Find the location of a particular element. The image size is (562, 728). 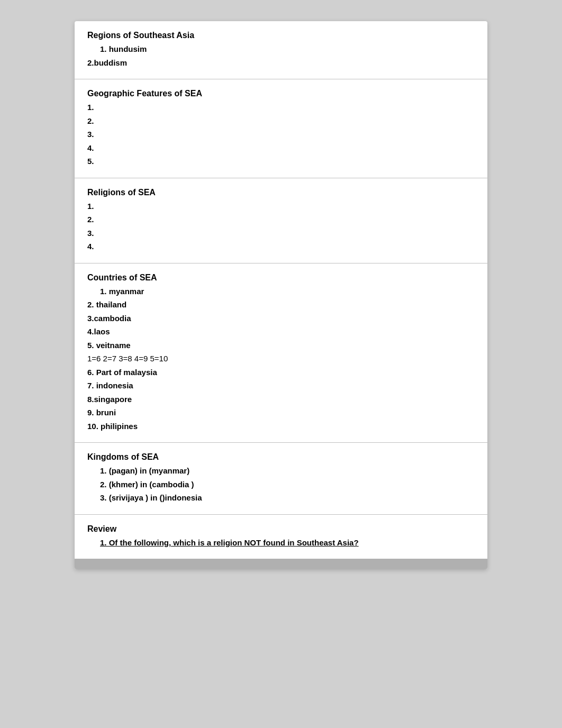

list-item: 6. Part of malaysia is located at coordinates (281, 372).